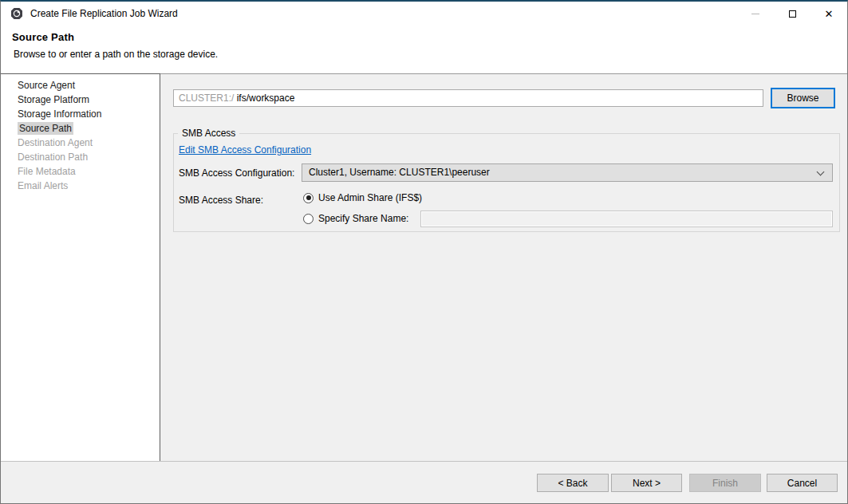  I want to click on source-path-input: CLUSTER1:/ ifs/workspace, so click(468, 98).